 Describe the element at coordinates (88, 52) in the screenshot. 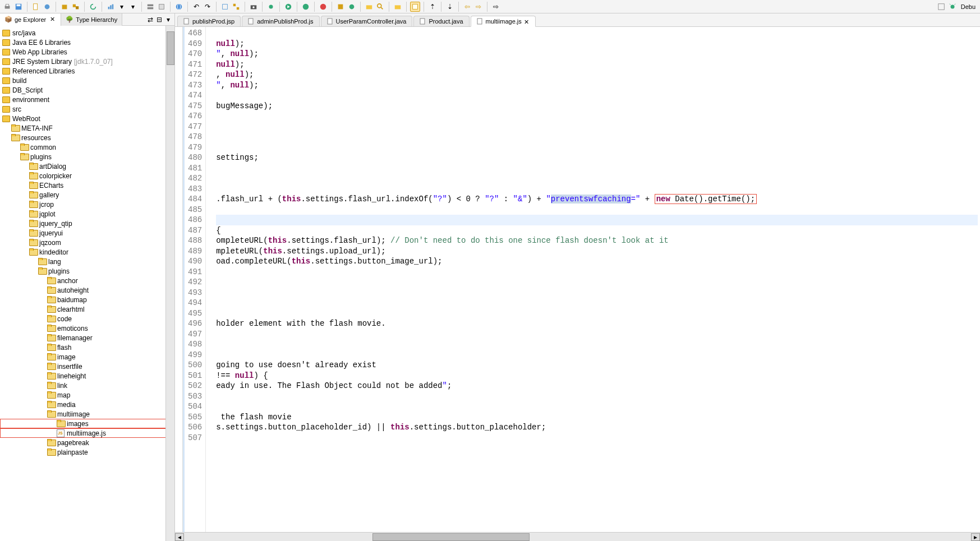

I see `tree-item-web-app-libraries: Web App Libraries` at that location.